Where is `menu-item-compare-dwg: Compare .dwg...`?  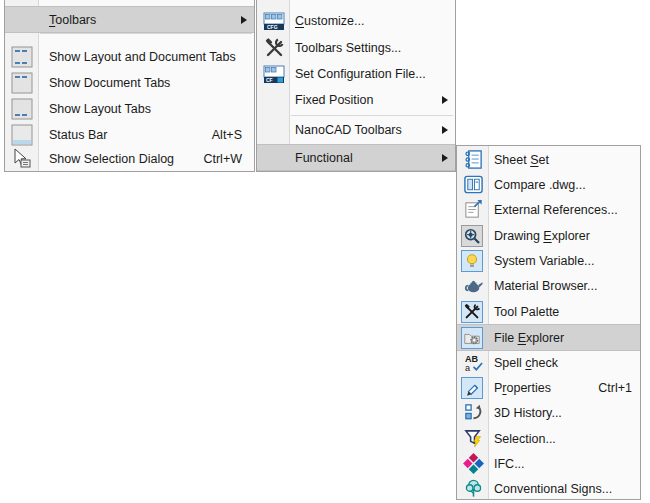
menu-item-compare-dwg: Compare .dwg... is located at coordinates (548, 184).